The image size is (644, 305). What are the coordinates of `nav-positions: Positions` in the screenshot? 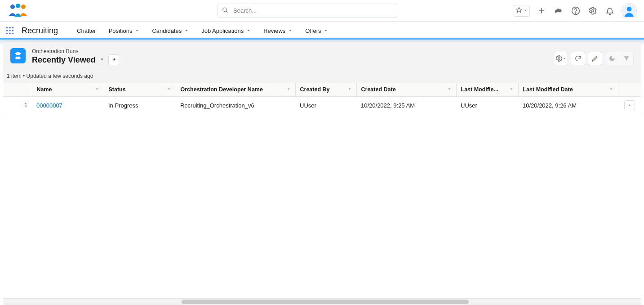 It's located at (124, 31).